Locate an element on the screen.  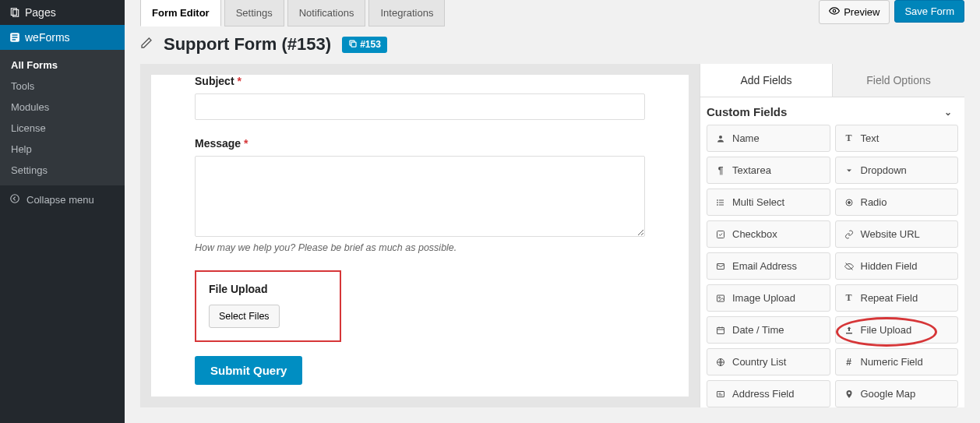
field-btn-label: Hidden Field is located at coordinates (890, 266).